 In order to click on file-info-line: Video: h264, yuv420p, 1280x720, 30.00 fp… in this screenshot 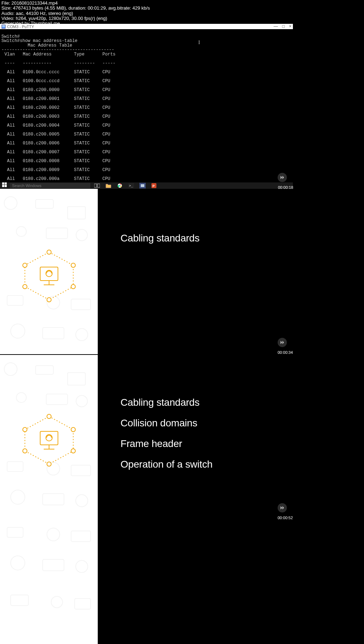, I will do `click(182, 18)`.